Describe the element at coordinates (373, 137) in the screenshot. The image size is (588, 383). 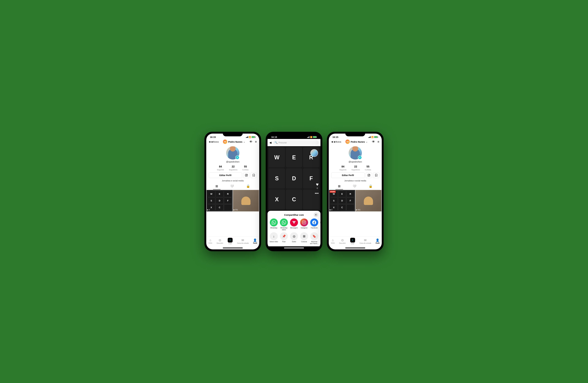
I see `wifi-icon-right: 📶` at that location.